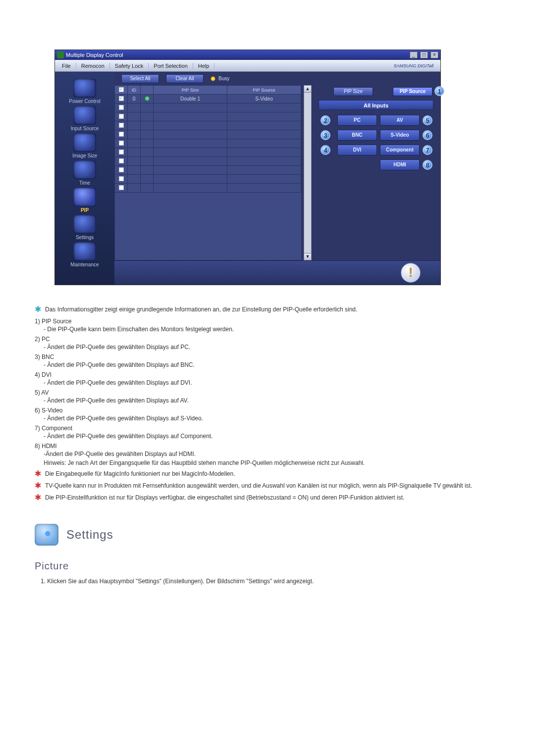 This screenshot has height=756, width=535. Describe the element at coordinates (121, 90) in the screenshot. I see `checkbox-header` at that location.